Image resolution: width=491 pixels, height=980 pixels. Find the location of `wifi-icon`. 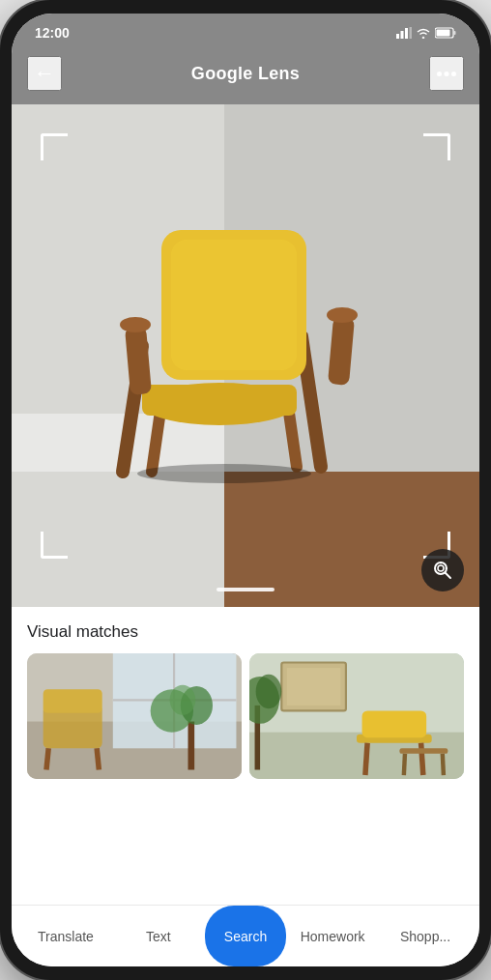

wifi-icon is located at coordinates (423, 33).